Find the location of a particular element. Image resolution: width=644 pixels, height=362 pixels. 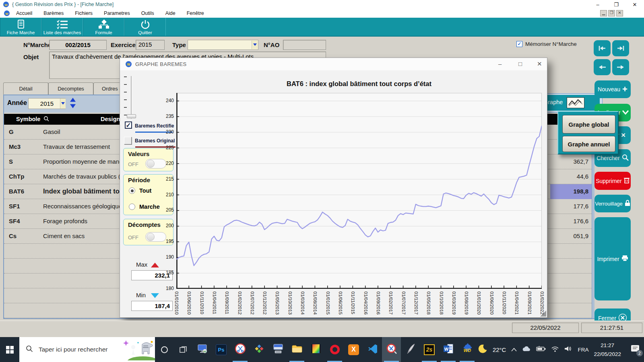

zoom-slider-track is located at coordinates (131, 97).